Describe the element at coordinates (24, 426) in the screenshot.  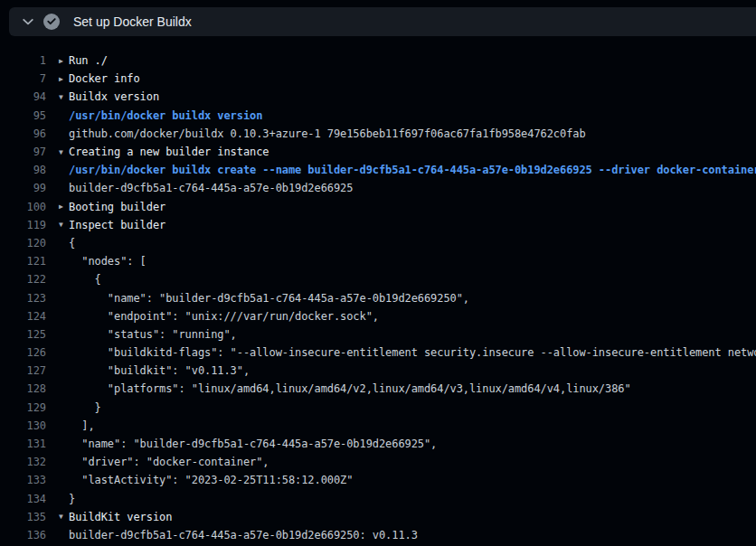
I see `line-number: 130` at that location.